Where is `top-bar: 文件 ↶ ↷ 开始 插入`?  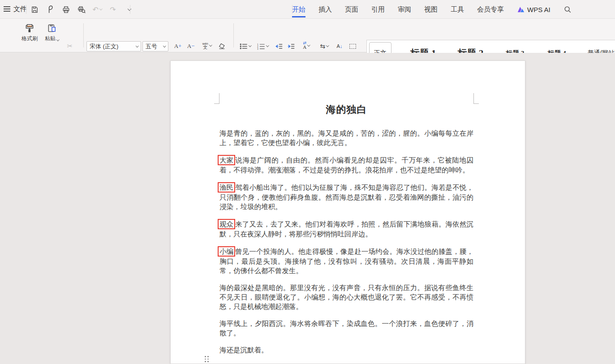 top-bar: 文件 ↶ ↷ 开始 插入 is located at coordinates (307, 9).